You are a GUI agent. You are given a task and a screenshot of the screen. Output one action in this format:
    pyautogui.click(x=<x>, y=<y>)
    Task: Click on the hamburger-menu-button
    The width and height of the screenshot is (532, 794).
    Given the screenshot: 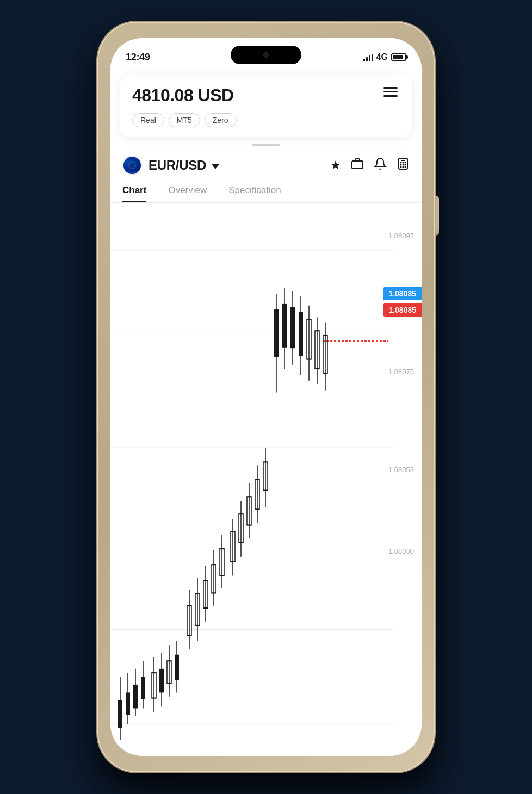 What is the action you would take?
    pyautogui.click(x=391, y=92)
    